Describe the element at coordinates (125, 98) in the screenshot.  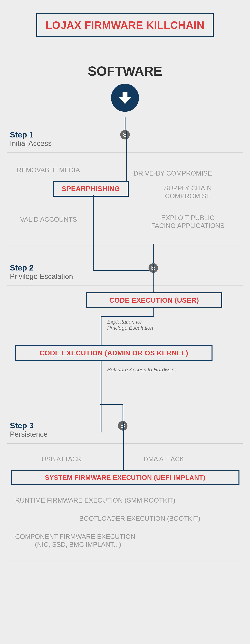
I see `download-circle-icon` at that location.